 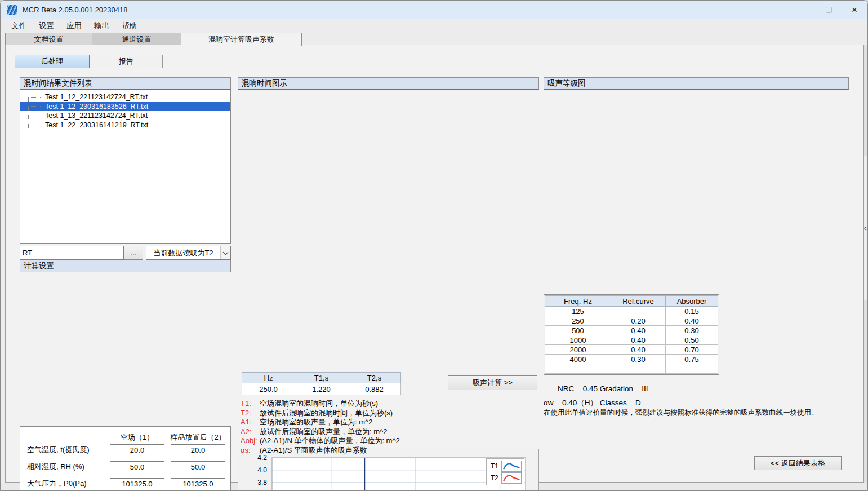 What do you see at coordinates (333, 432) in the screenshot?
I see `note-line-a2: A2:放试件后混响室的吸声量，单位为: m^2` at bounding box center [333, 432].